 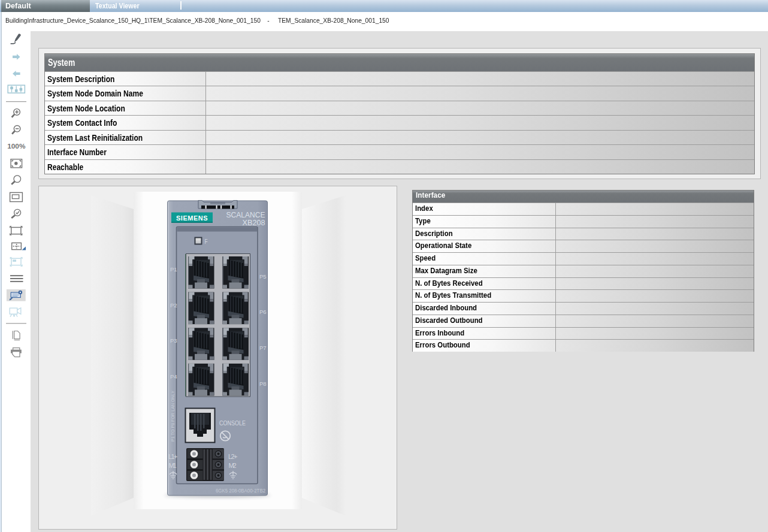 I want to click on svg-text: P3, so click(x=174, y=340).